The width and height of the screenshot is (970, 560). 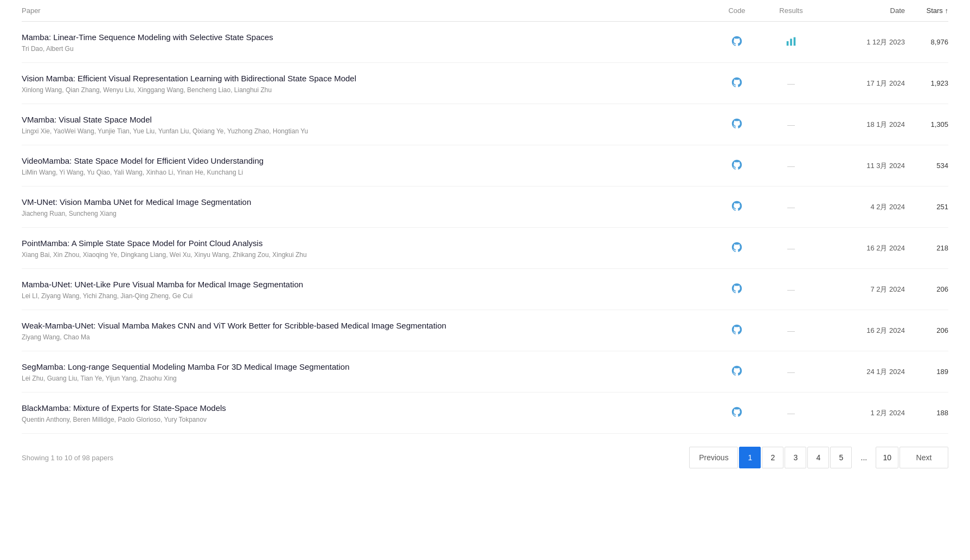 I want to click on paper-authors: Xiang Bai, Xin Zhou, Xiaoqing Ye, Dingka…, so click(x=365, y=255).